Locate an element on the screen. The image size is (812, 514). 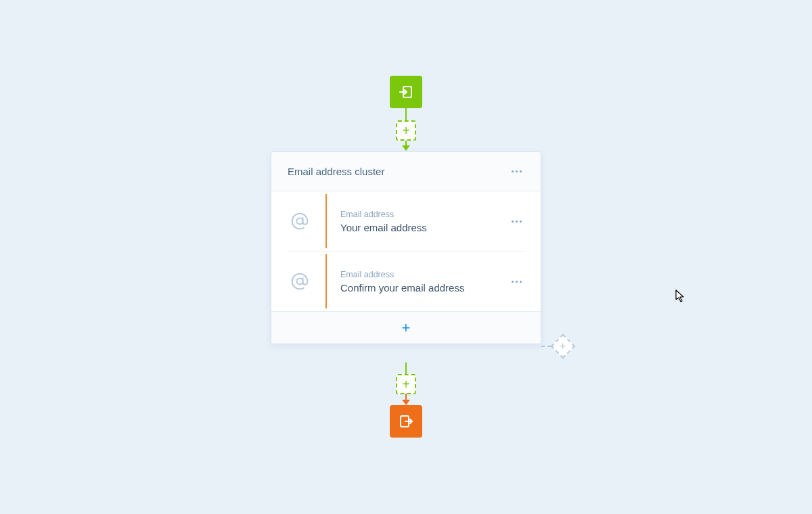
cluster-body: Email address Your email address is located at coordinates (406, 252).